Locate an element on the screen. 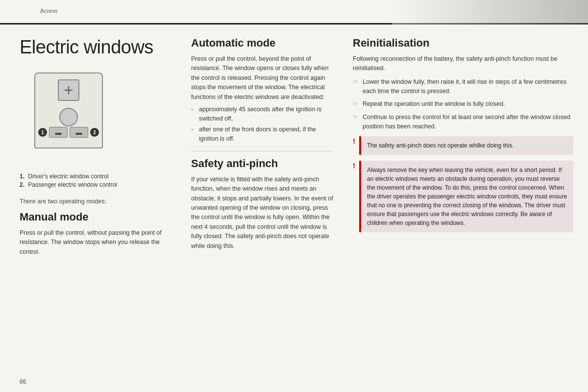 Image resolution: width=588 pixels, height=392 pixels. safety-antipinch-text: If your vehicle is fitted with the safet… is located at coordinates (262, 213).